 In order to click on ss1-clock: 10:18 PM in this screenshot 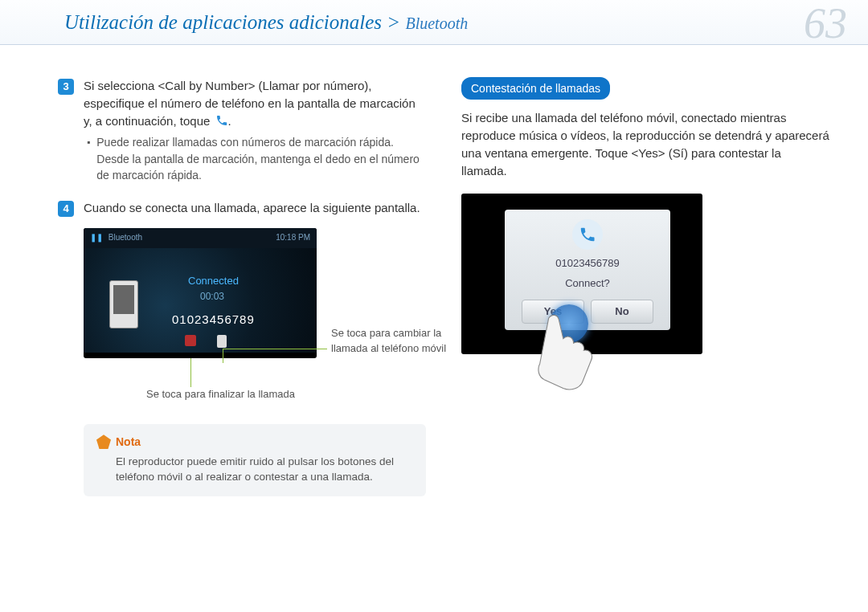, I will do `click(293, 238)`.